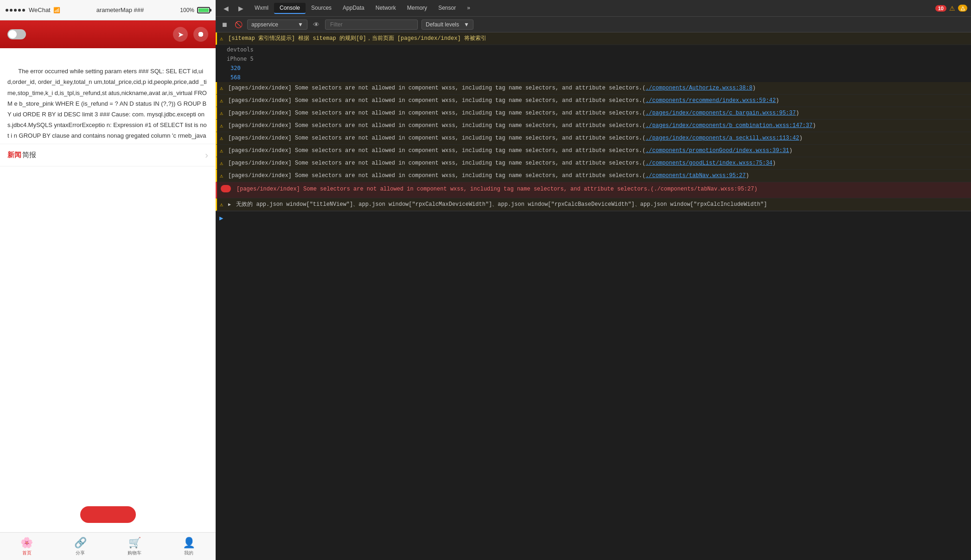 This screenshot has height=560, width=971. Describe the element at coordinates (134, 553) in the screenshot. I see `cart-label: 购物车` at that location.